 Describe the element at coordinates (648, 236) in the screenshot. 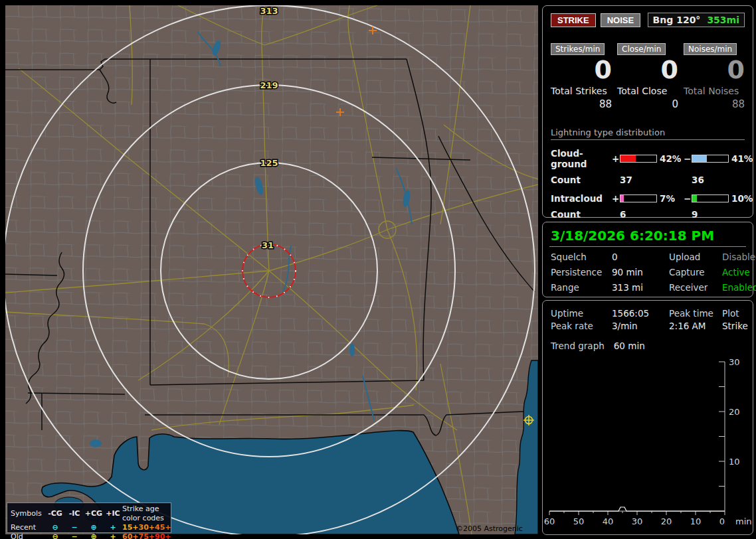

I see `datetime-display: 3/18/2026 6:20:18 PM` at that location.